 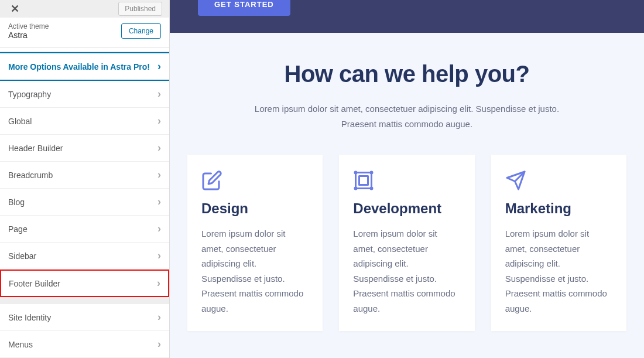 I want to click on active-theme-label: Active theme, so click(x=28, y=26).